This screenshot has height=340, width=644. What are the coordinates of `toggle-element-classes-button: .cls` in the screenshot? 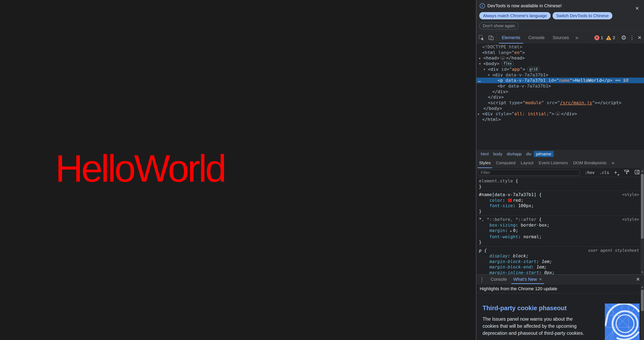 It's located at (604, 172).